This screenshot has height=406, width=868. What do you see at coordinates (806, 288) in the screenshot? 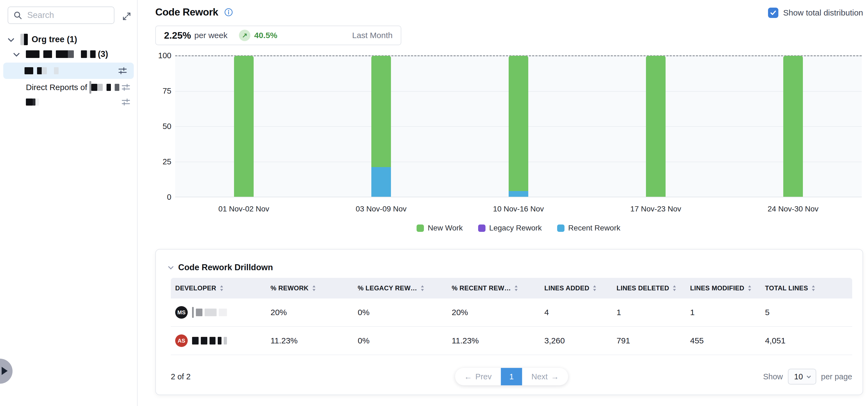
I see `column-header-total-lines: TOTAL LINES` at bounding box center [806, 288].